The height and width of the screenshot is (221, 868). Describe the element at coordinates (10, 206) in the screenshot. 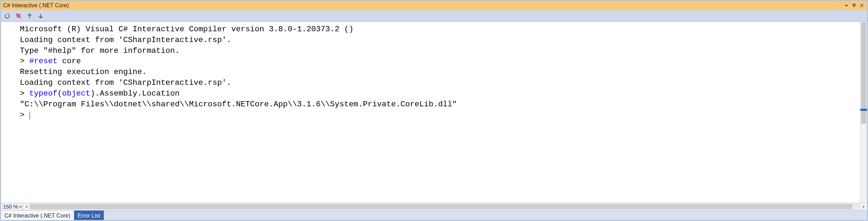

I see `zoom-value: 150 %` at that location.